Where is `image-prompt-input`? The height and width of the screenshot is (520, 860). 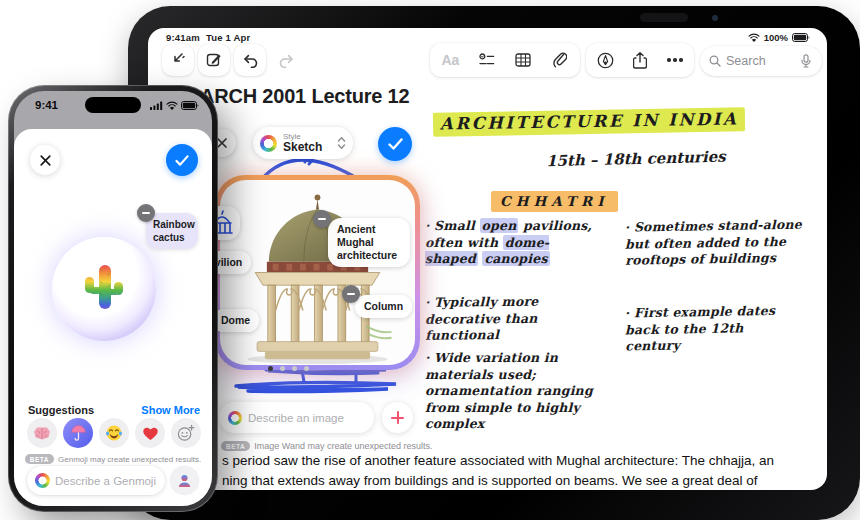 image-prompt-input is located at coordinates (306, 418).